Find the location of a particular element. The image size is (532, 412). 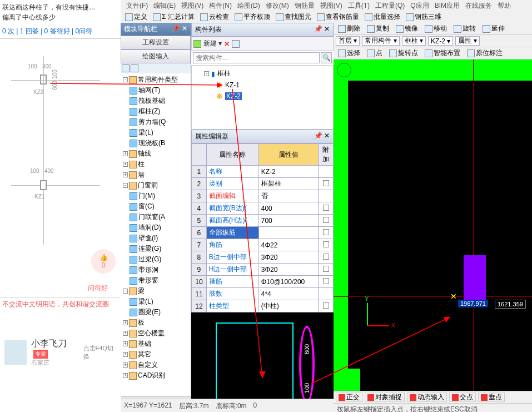

edit-button: 镜像 is located at coordinates (407, 29).